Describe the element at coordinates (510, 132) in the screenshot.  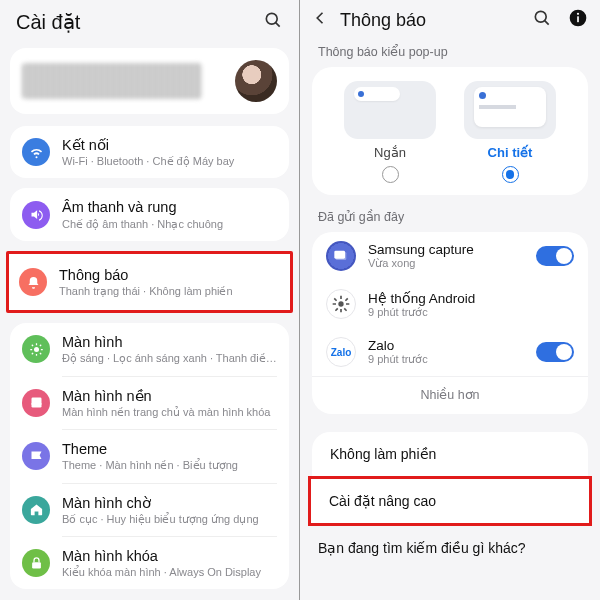
I see `popup-style-detail: Chi tiết` at that location.